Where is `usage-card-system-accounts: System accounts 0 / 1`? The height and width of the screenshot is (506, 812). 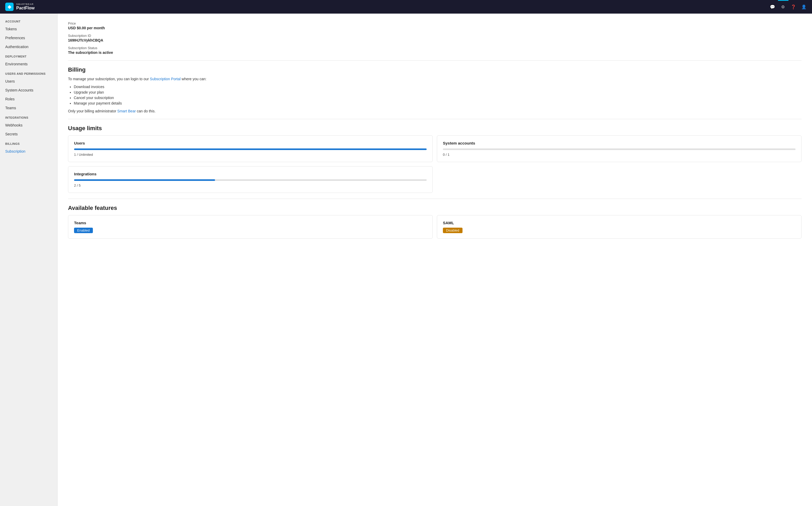 usage-card-system-accounts: System accounts 0 / 1 is located at coordinates (619, 149).